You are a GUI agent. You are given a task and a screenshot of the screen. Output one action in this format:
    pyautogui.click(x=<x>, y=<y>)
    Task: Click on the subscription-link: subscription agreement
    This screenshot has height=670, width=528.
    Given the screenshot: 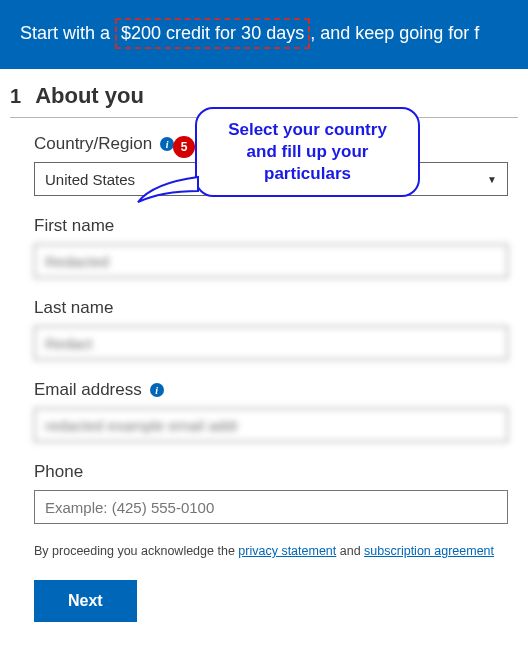 What is the action you would take?
    pyautogui.click(x=429, y=551)
    